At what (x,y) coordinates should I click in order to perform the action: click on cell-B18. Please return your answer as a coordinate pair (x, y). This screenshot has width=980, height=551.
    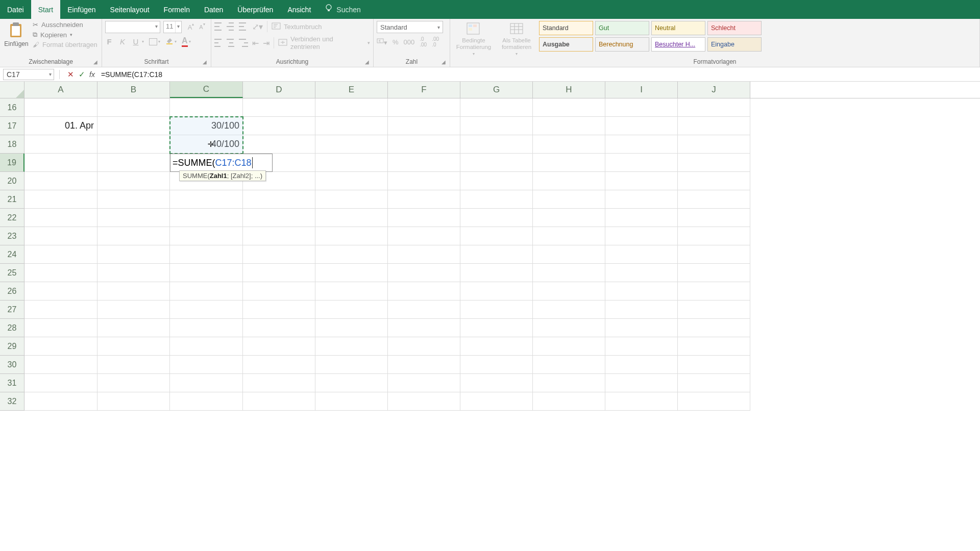
    Looking at the image, I should click on (134, 144).